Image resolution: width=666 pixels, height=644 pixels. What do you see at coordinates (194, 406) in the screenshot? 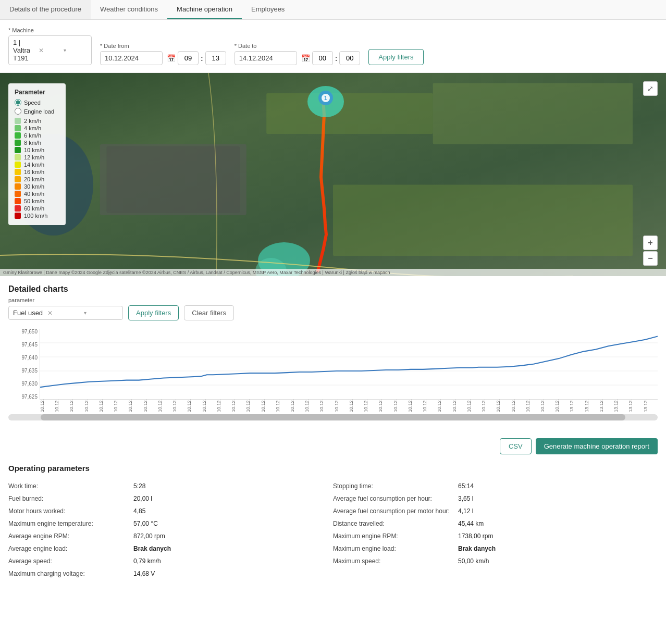
I see `x-label: 10.12.2024 13:30` at bounding box center [194, 406].